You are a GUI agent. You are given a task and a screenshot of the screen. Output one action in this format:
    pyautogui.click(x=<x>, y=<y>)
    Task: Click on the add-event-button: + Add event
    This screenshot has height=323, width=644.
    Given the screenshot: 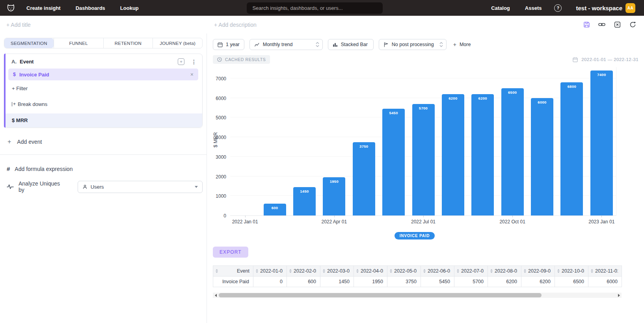 What is the action you would take?
    pyautogui.click(x=105, y=142)
    